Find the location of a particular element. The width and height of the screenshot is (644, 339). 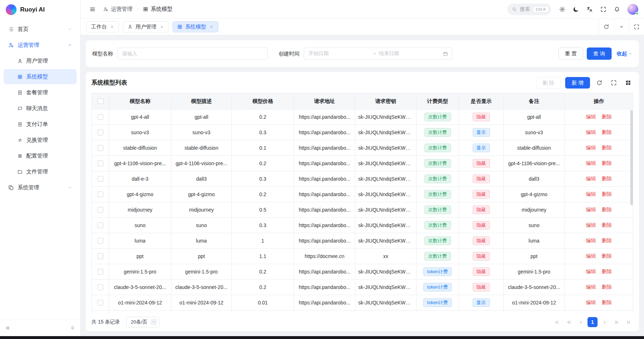

page-size-select: 20条/页 is located at coordinates (143, 322).